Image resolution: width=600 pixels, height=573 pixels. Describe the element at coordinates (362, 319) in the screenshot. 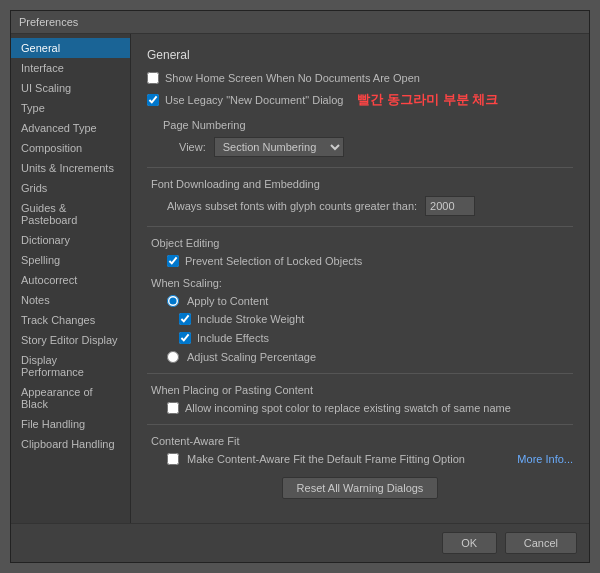

I see `include-stroke-row: Include Stroke Weight` at that location.